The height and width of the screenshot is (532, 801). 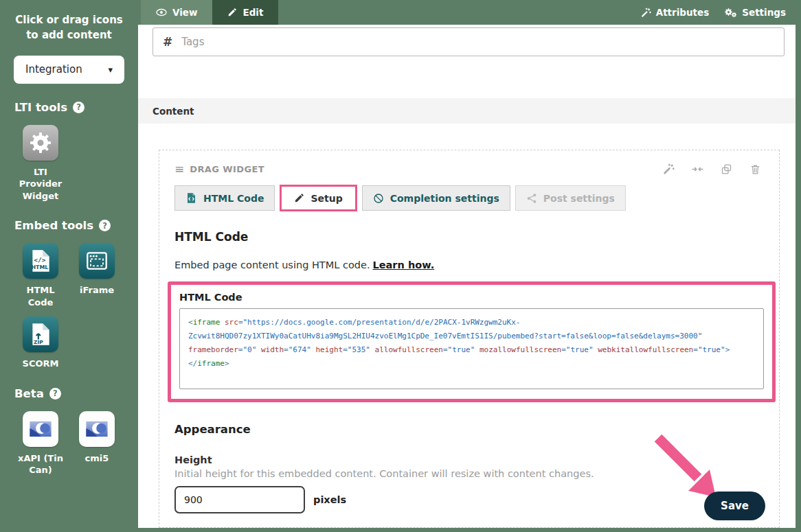 I want to click on tool-iframe: iFrame, so click(x=97, y=276).